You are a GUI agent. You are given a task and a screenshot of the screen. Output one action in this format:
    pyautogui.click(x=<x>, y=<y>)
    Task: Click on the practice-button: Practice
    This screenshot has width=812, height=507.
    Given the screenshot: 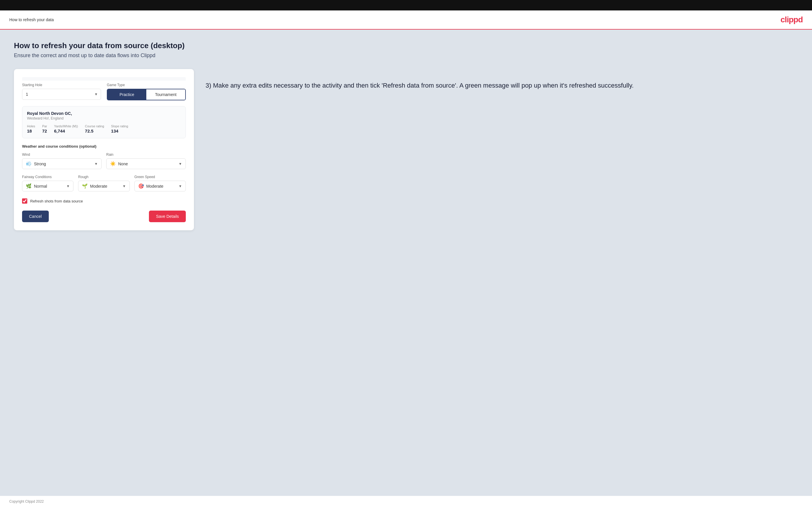 What is the action you would take?
    pyautogui.click(x=127, y=95)
    